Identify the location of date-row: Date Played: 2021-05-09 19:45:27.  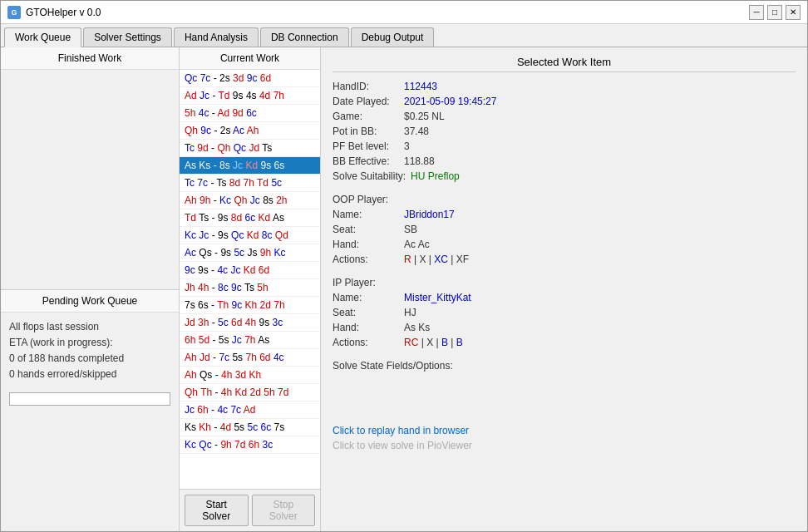
(564, 101).